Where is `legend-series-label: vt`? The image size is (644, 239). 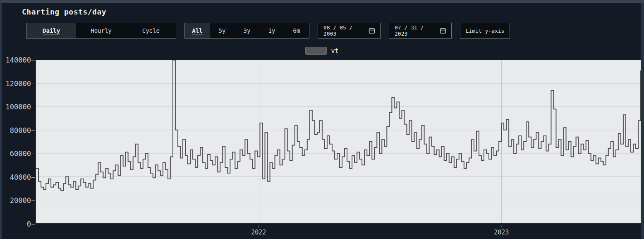
legend-series-label: vt is located at coordinates (335, 51).